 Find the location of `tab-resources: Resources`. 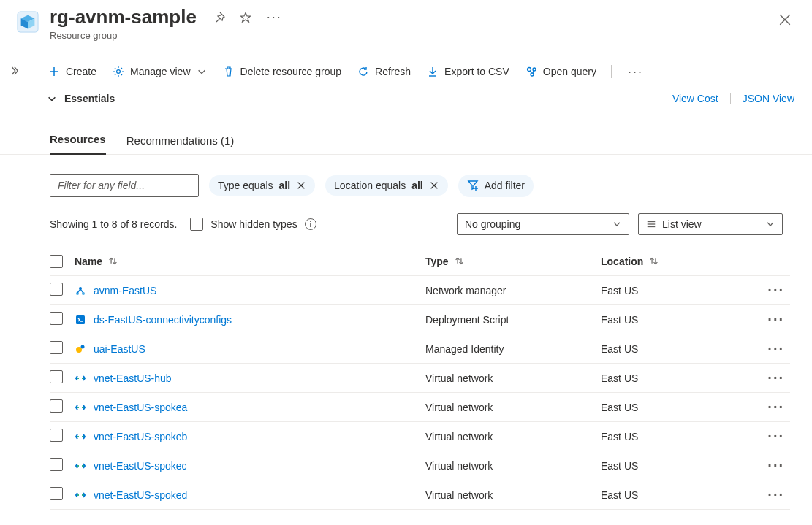

tab-resources: Resources is located at coordinates (77, 144).